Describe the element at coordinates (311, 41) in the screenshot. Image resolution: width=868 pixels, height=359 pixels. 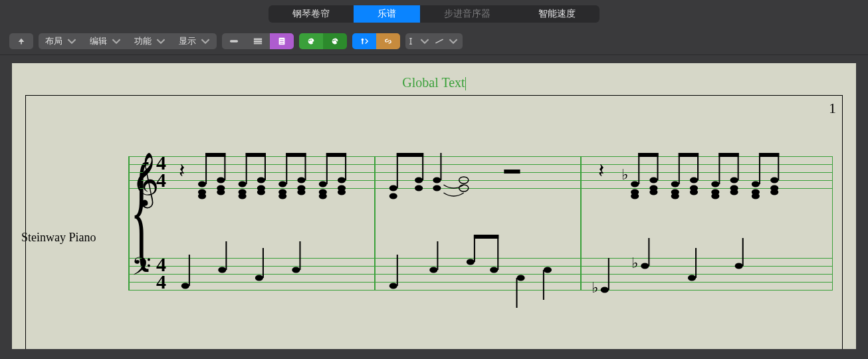
I see `color-palette-button` at that location.